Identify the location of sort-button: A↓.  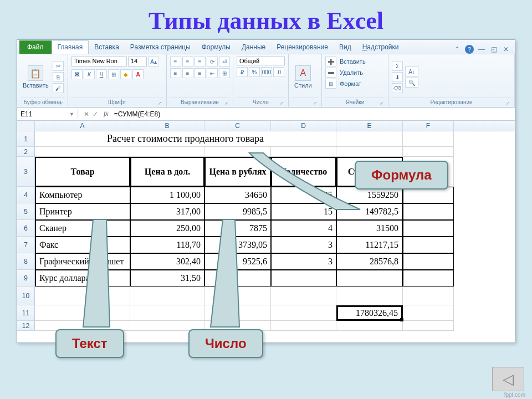
(412, 71).